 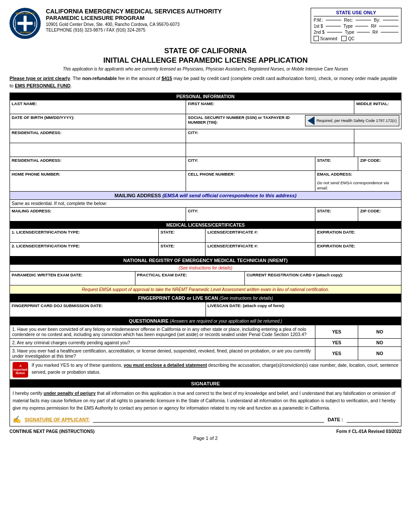 I want to click on first-name-cell: FIRST NAME:, so click(x=270, y=107).